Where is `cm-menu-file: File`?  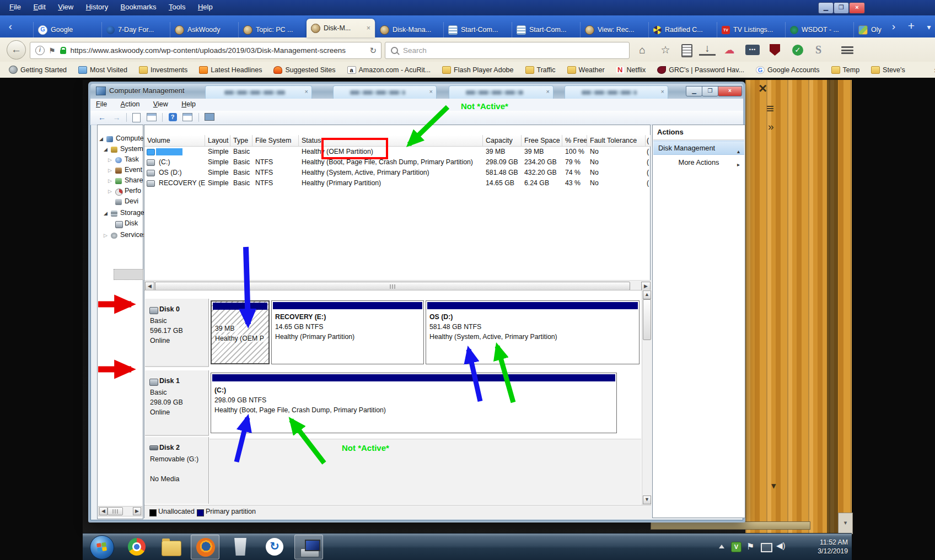
cm-menu-file: File is located at coordinates (101, 104).